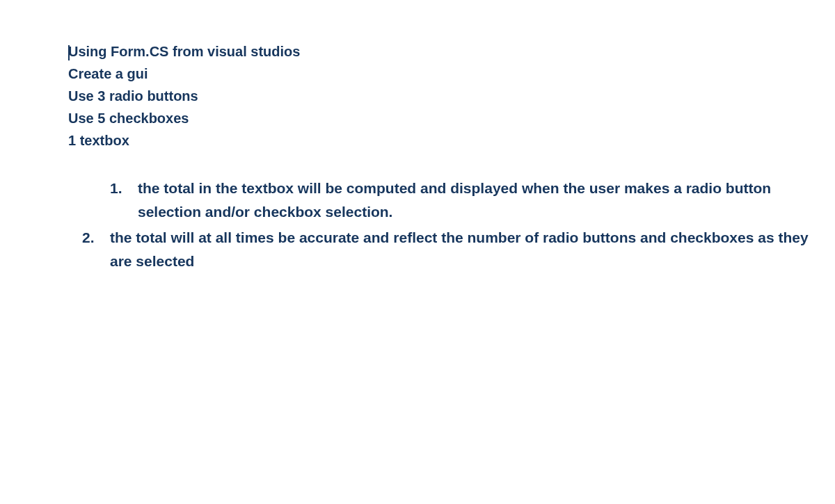 Image resolution: width=835 pixels, height=504 pixels. Describe the element at coordinates (184, 51) in the screenshot. I see `intro-text-1: Using Form.CS from visual studios` at that location.